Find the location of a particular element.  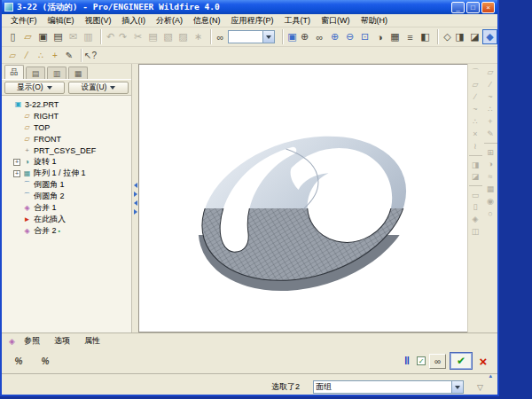

open-button: ▱ is located at coordinates (28, 37).